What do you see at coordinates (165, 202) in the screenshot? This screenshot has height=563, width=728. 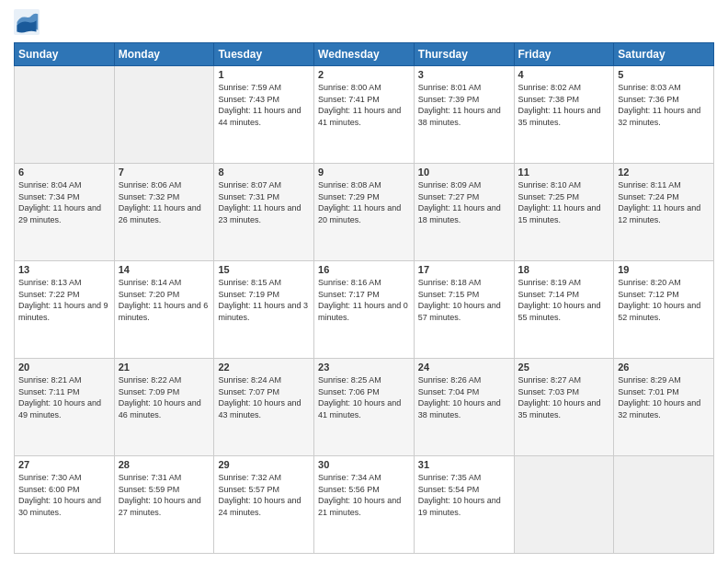 I see `day-info: Sunrise: 8:06 AMSunset: 7:32 PMDaylight:…` at bounding box center [165, 202].